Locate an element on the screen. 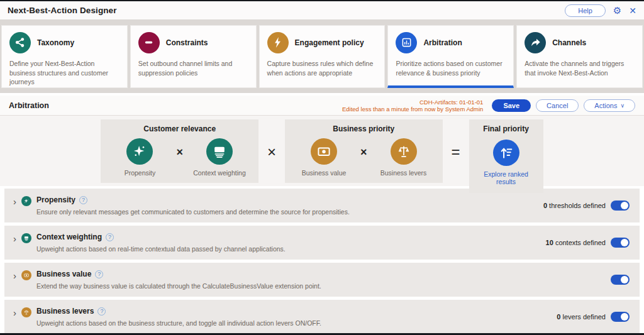  group-title: Customer relevance is located at coordinates (180, 129).